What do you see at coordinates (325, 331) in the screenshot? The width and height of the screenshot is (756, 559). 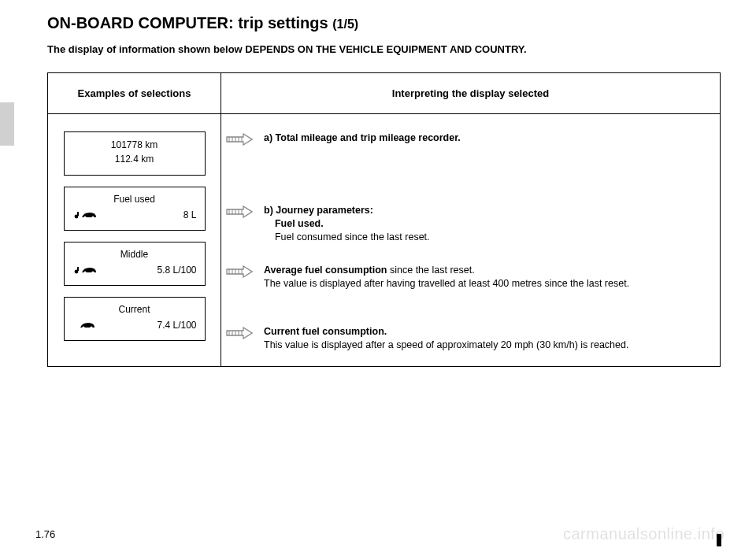 I see `interpret-d-bold: Current fuel consumption.` at bounding box center [325, 331].